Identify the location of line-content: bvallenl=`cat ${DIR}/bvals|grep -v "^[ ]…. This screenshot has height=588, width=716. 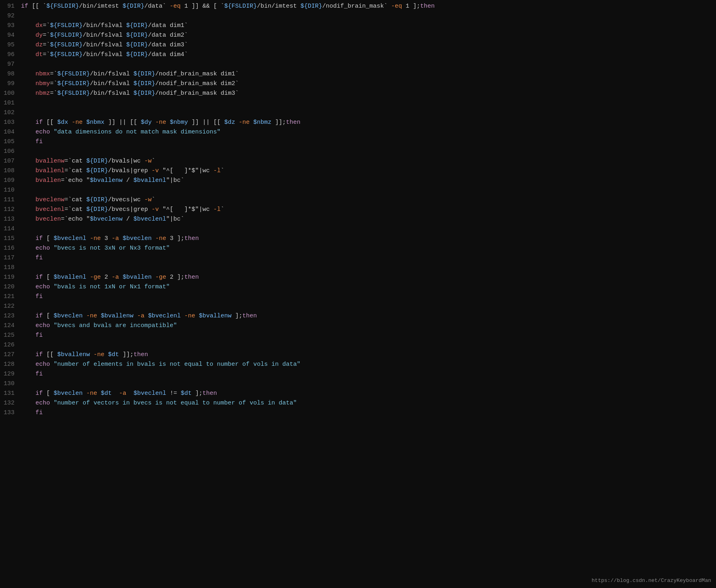
(368, 171).